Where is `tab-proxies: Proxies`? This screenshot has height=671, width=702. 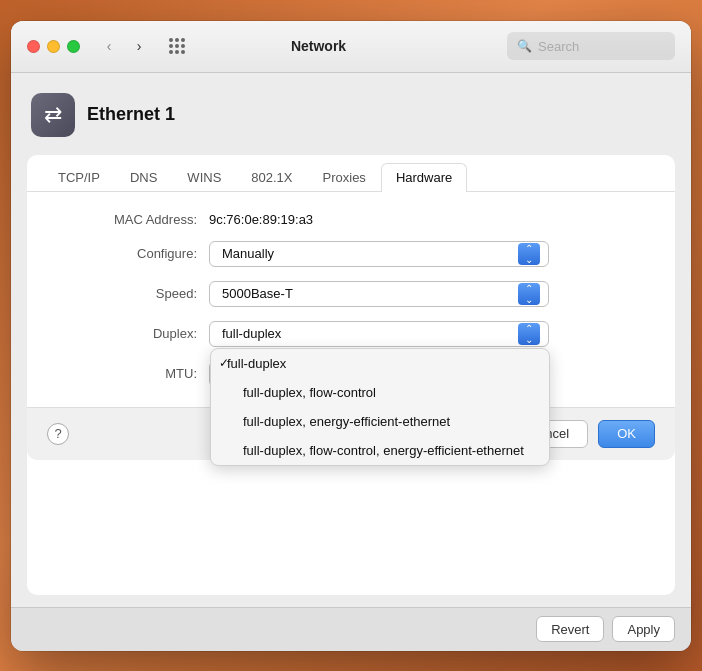
tab-proxies: Proxies is located at coordinates (344, 177).